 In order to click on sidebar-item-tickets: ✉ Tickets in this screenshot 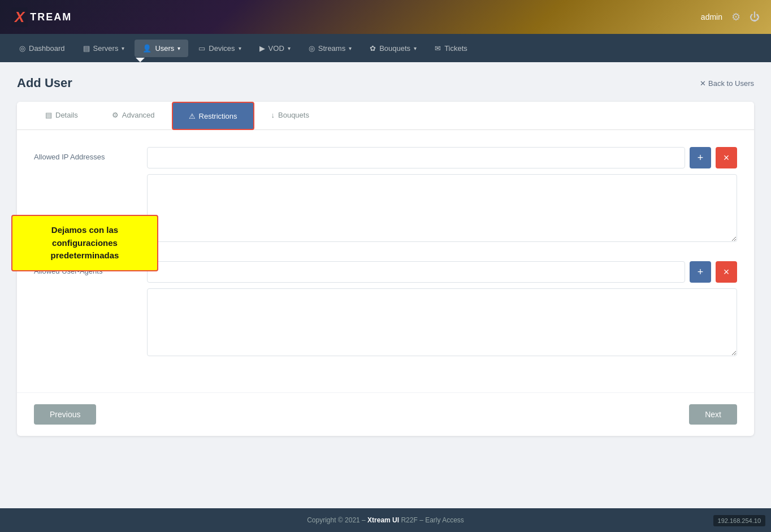, I will do `click(451, 49)`.